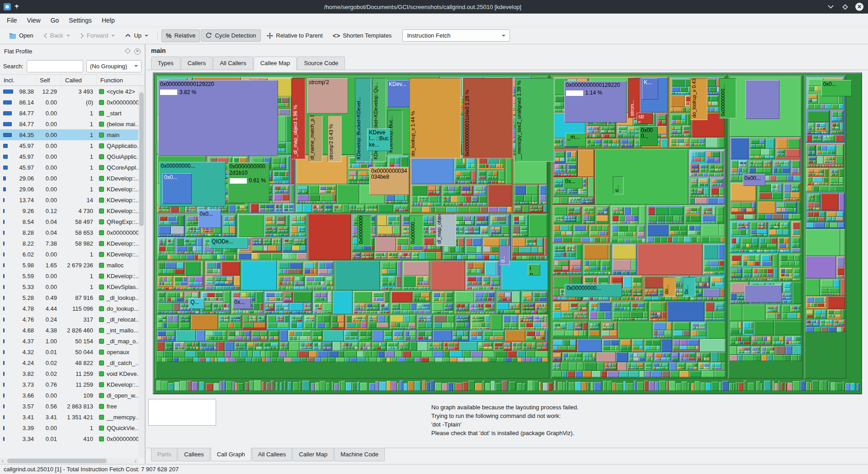 The image size is (868, 474). I want to click on treemap-block: dl_map_object_..., so click(446, 230).